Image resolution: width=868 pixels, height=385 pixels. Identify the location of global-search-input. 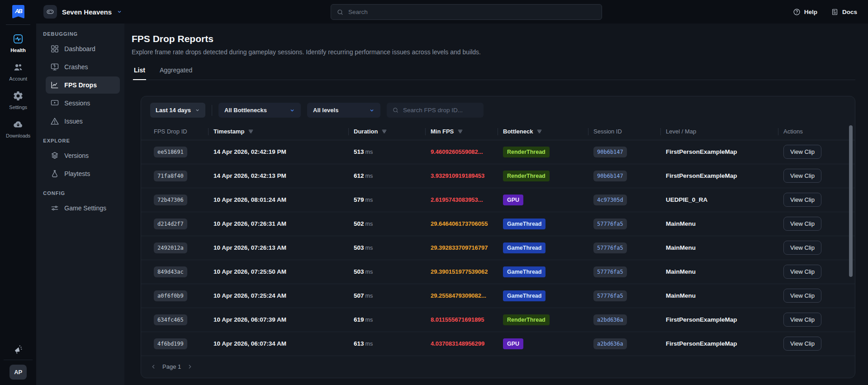
(472, 12).